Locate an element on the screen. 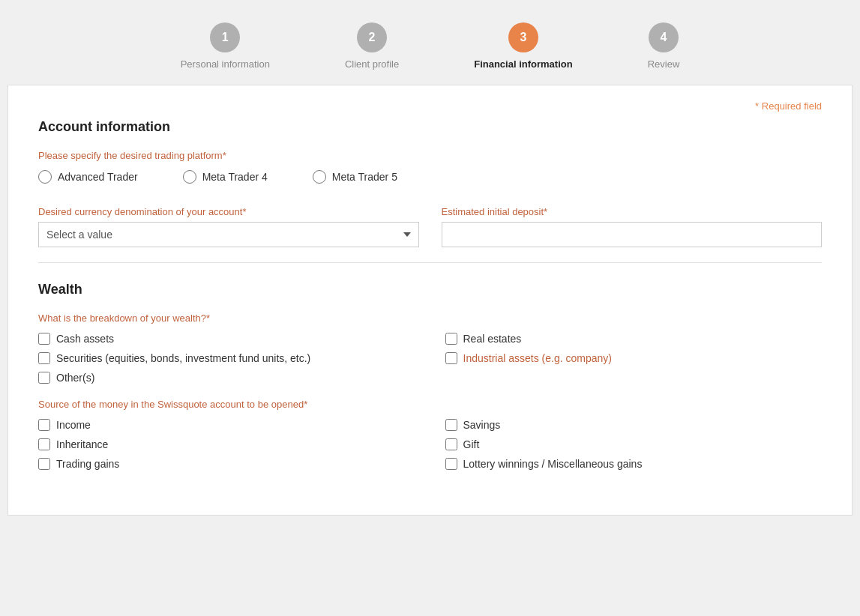 The image size is (860, 616). checkbox-trading-gains: Trading gains is located at coordinates (226, 464).